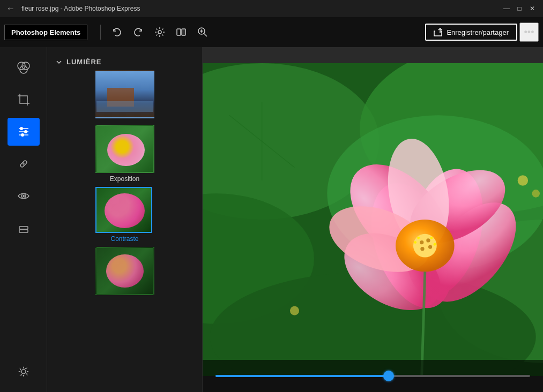 This screenshot has width=543, height=392. I want to click on icon-sidebar, so click(24, 220).